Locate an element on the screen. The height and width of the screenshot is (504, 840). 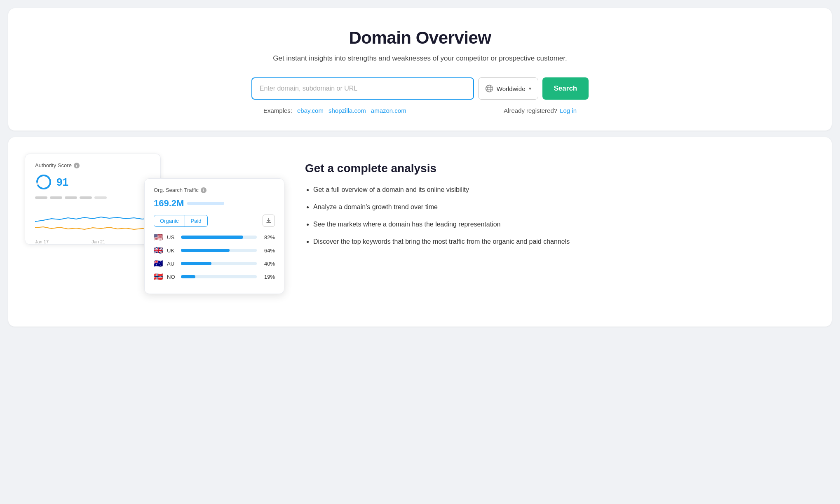
pct-label-au: 40% is located at coordinates (267, 264).